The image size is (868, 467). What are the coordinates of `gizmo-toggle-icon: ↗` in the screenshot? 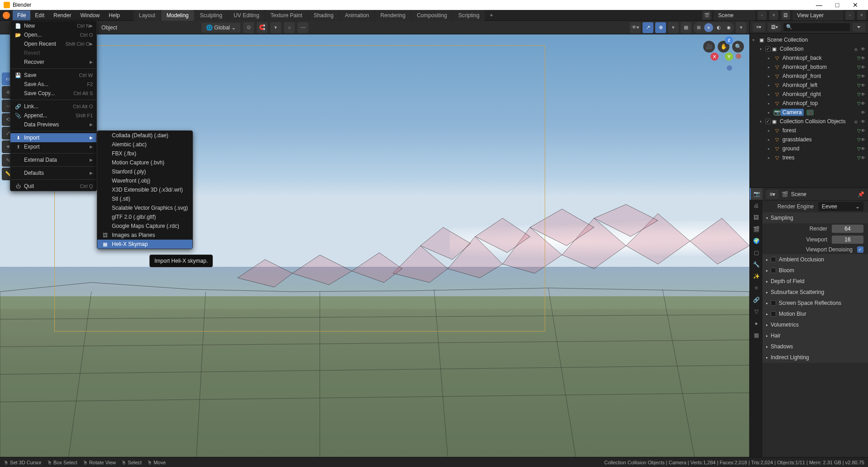 It's located at (648, 28).